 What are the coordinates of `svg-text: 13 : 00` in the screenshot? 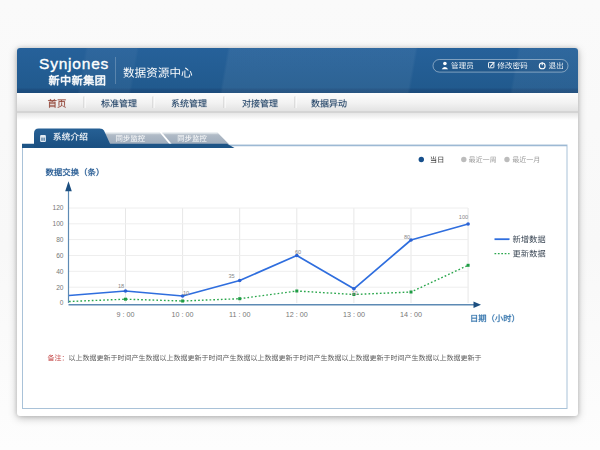 It's located at (354, 314).